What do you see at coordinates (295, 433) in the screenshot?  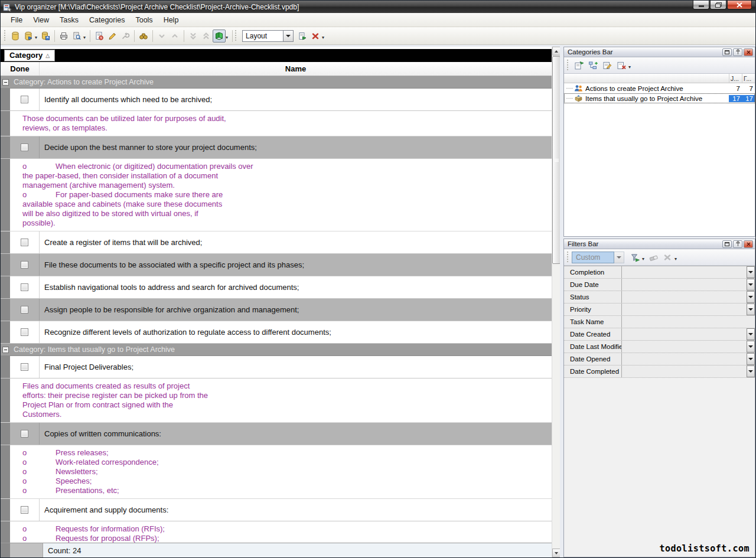 I see `task-name-cell: Copies of written communications:` at bounding box center [295, 433].